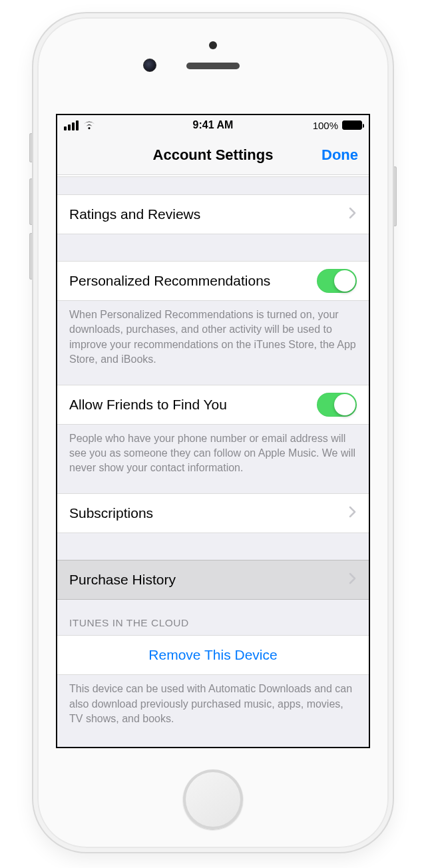 The image size is (426, 868). What do you see at coordinates (206, 580) in the screenshot?
I see `purchase-history-label: Purchase History` at bounding box center [206, 580].